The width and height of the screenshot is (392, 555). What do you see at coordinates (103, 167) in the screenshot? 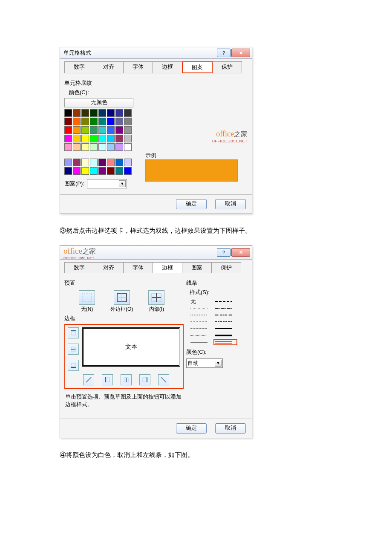
I see `color-palette-extra` at bounding box center [103, 167].